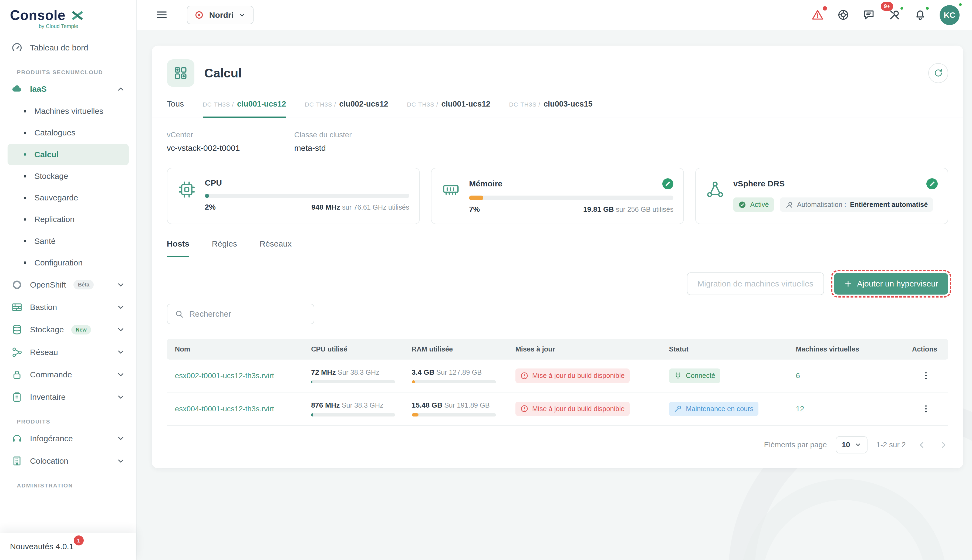 The height and width of the screenshot is (560, 972). I want to click on sidebar-item-inventaire: Inventaire, so click(69, 397).